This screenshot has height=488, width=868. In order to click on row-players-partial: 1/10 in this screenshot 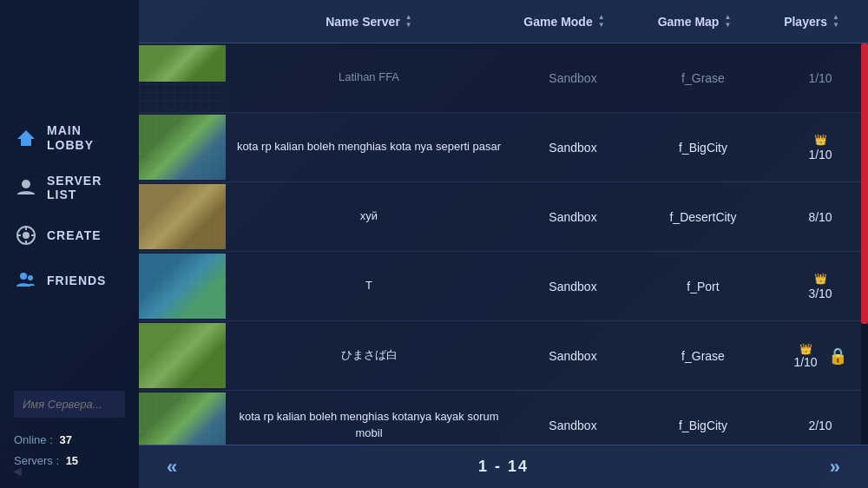, I will do `click(820, 78)`.